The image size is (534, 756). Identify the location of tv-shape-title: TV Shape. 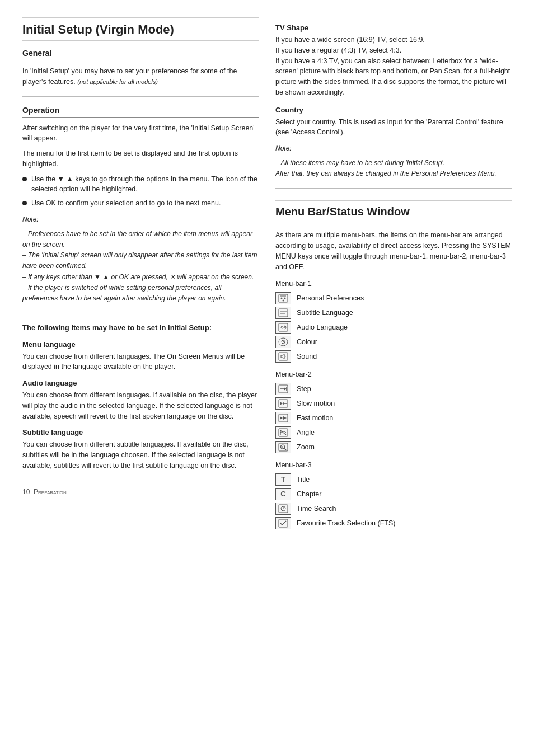
(394, 28).